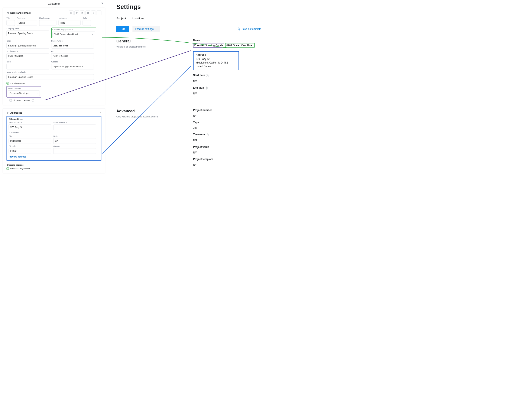 The image size is (532, 393). Describe the element at coordinates (73, 51) in the screenshot. I see `label-fax: Fax` at that location.